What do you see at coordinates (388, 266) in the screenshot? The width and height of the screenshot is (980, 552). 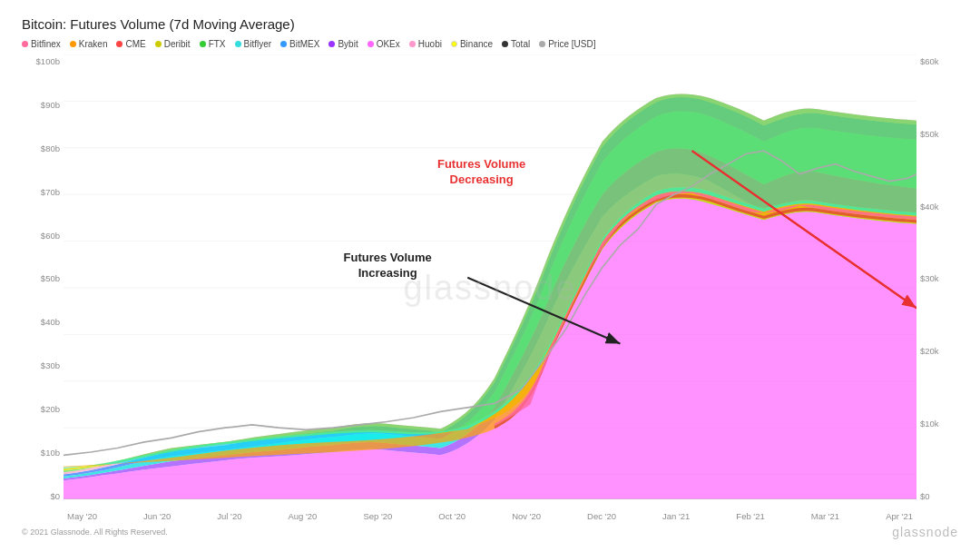 I see `increasing-annotation: Futures VolumeIncreasing` at bounding box center [388, 266].